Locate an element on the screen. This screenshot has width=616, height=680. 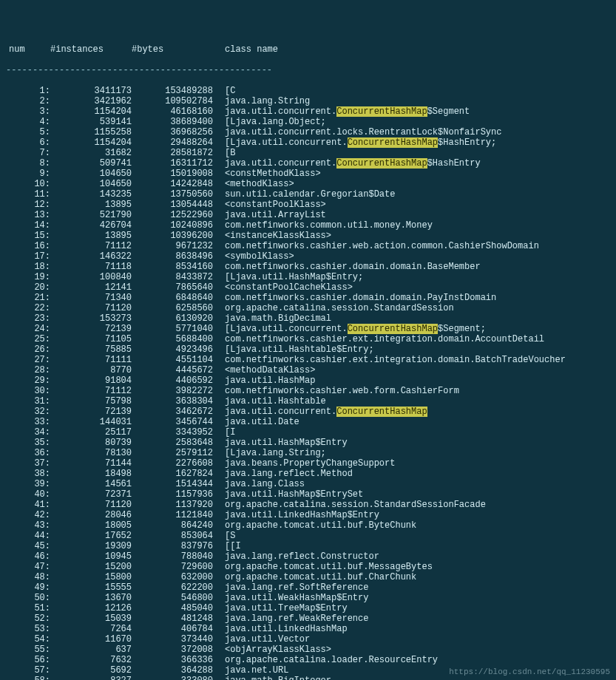
table-row: 37:711442276608java.beans.PropertyChange… is located at coordinates (308, 463).